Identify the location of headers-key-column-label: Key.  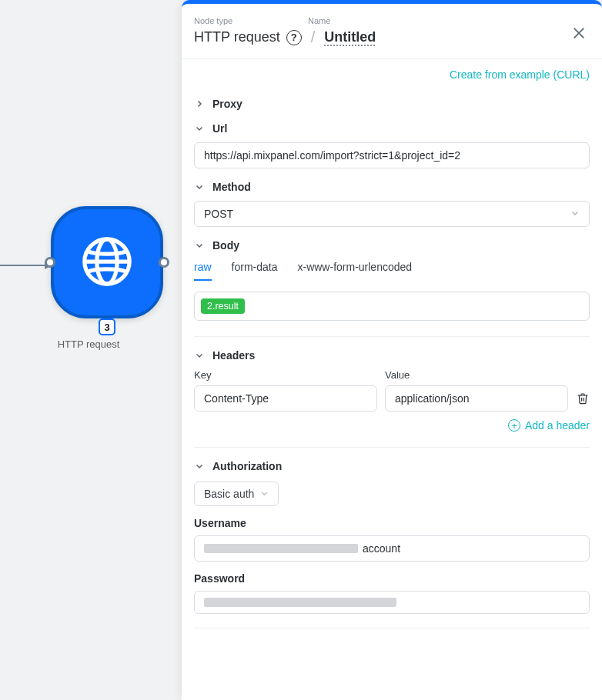
(286, 375).